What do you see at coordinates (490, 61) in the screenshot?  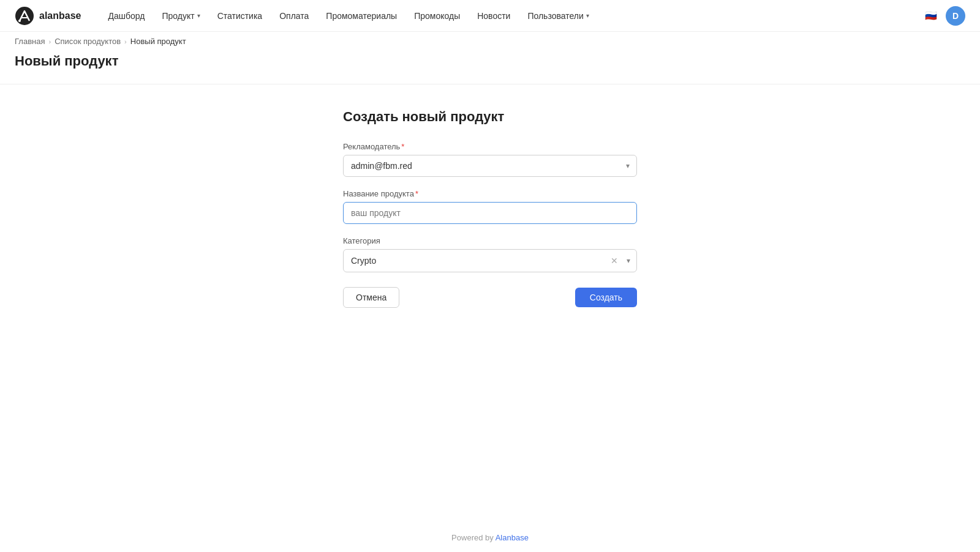 I see `page-title: Новый продукт` at bounding box center [490, 61].